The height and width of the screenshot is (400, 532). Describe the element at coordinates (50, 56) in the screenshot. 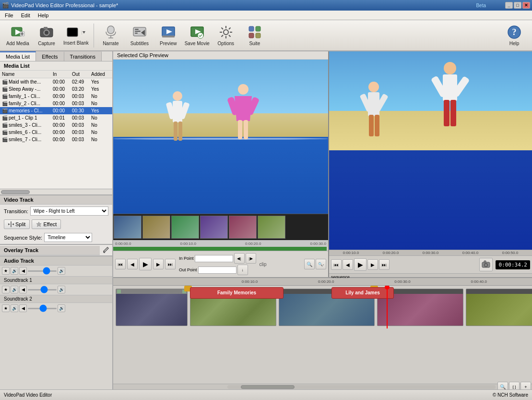

I see `tab-effects: Effects` at that location.